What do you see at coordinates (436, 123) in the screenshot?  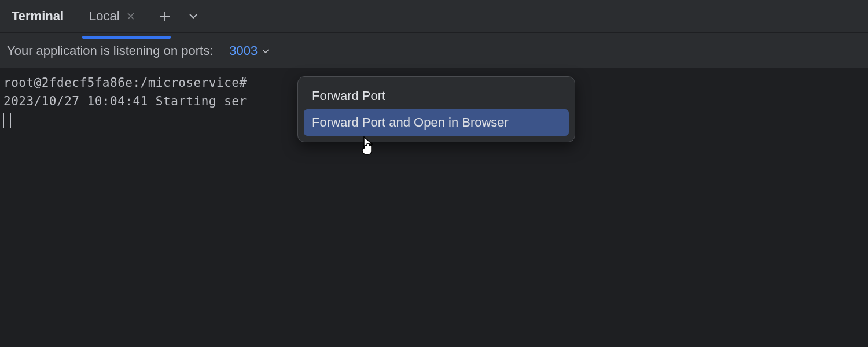 I see `menu-item-forward-port-open-browser: Forward Port and Open in Browser` at bounding box center [436, 123].